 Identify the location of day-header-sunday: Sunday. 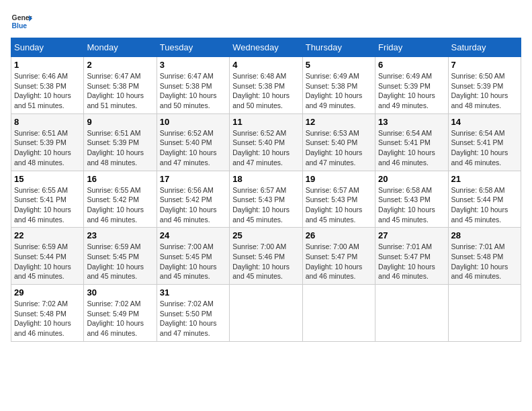
(48, 48).